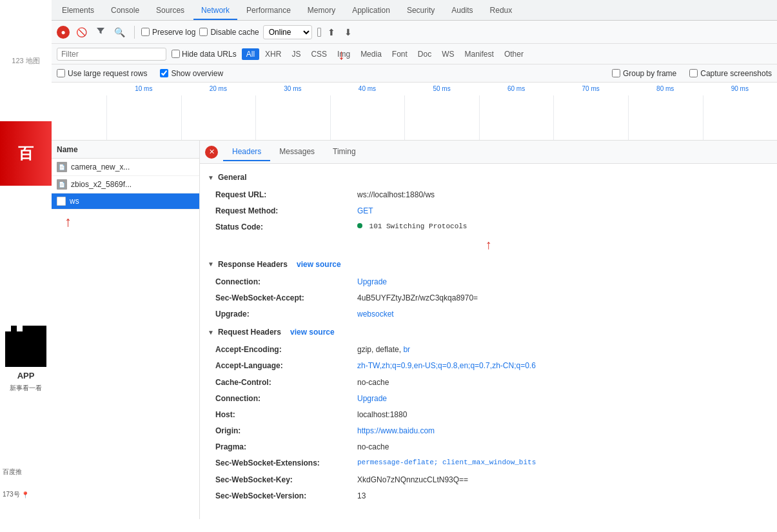 Image resolution: width=777 pixels, height=532 pixels. Describe the element at coordinates (125, 201) in the screenshot. I see `list-item-ws: ws` at that location.